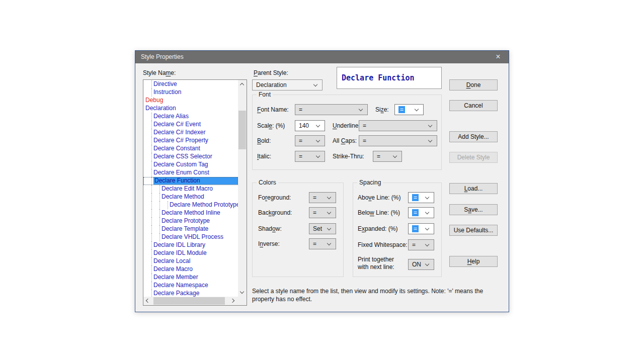  What do you see at coordinates (322, 57) in the screenshot?
I see `title-bar: Style Properties ×` at bounding box center [322, 57].